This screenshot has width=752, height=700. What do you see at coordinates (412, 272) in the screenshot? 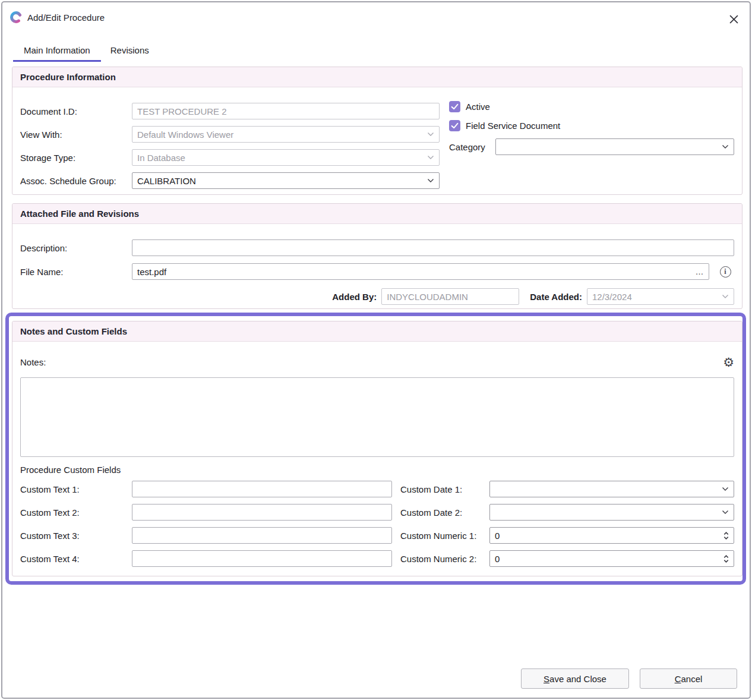
I see `file-name-value: test.pdf` at bounding box center [412, 272].